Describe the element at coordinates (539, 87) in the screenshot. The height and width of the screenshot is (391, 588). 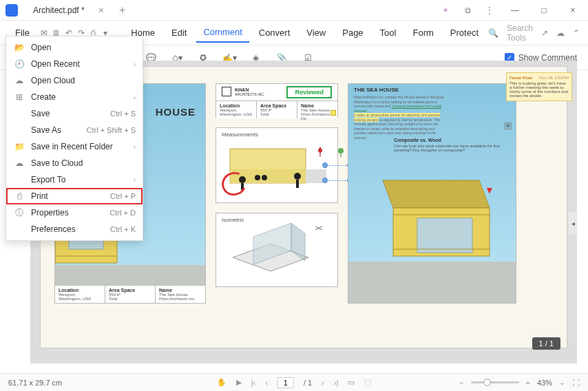
I see `comment-note: Faisal Khan Nov 18, 2:01PM This is looki…` at that location.